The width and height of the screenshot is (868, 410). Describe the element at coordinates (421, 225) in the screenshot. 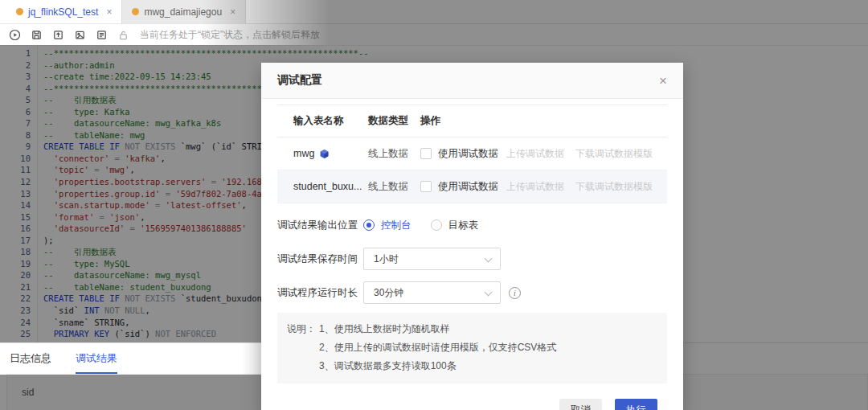

I see `output-location-options: 控制台目标表` at that location.